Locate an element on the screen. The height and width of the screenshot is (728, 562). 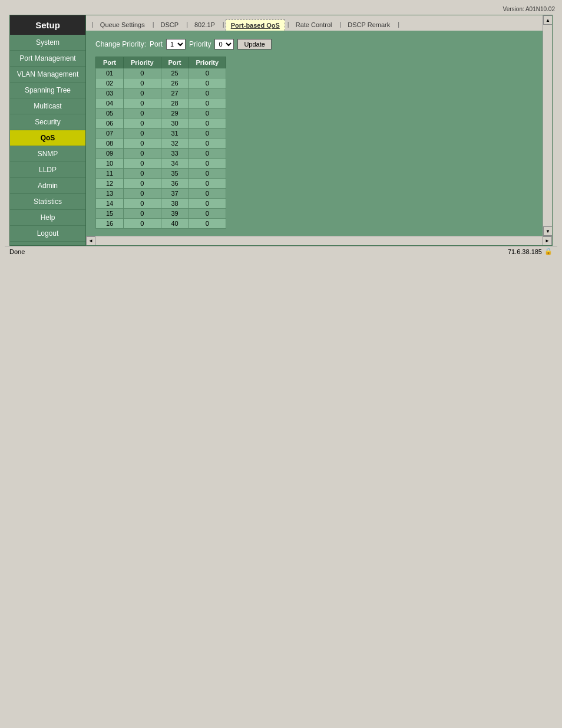
table-row: 020260 is located at coordinates (161, 84).